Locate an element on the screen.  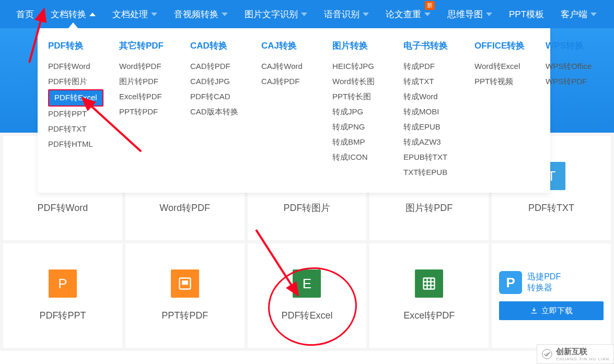
download-button: 立即下载 is located at coordinates (551, 311).